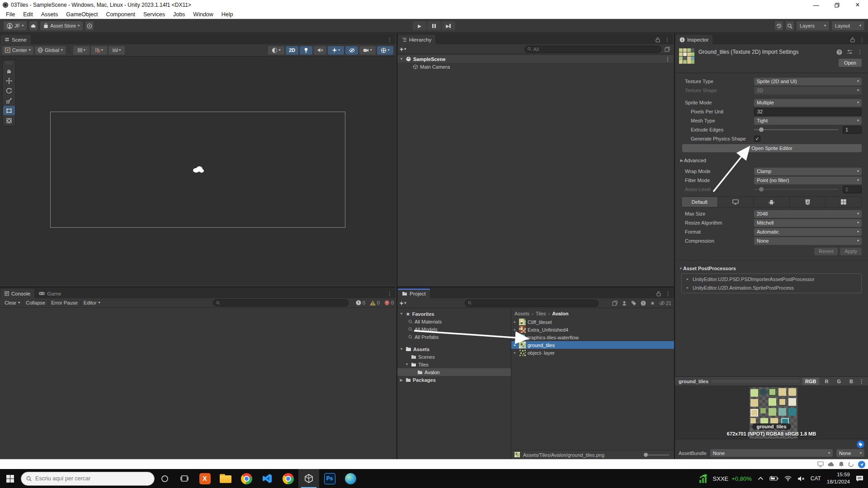 This screenshot has height=488, width=868. What do you see at coordinates (117, 51) in the screenshot?
I see `snap-increment-button: ▾` at bounding box center [117, 51].